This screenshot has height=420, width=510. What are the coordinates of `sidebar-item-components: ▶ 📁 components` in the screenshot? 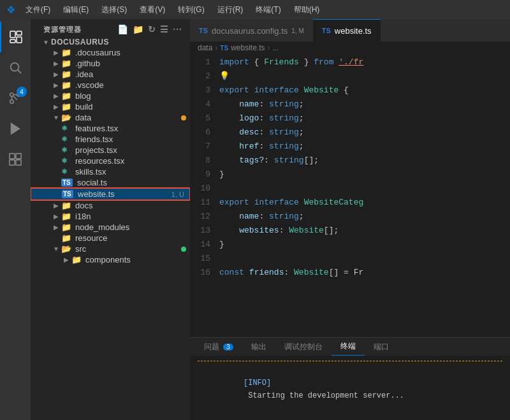 It's located at (110, 260).